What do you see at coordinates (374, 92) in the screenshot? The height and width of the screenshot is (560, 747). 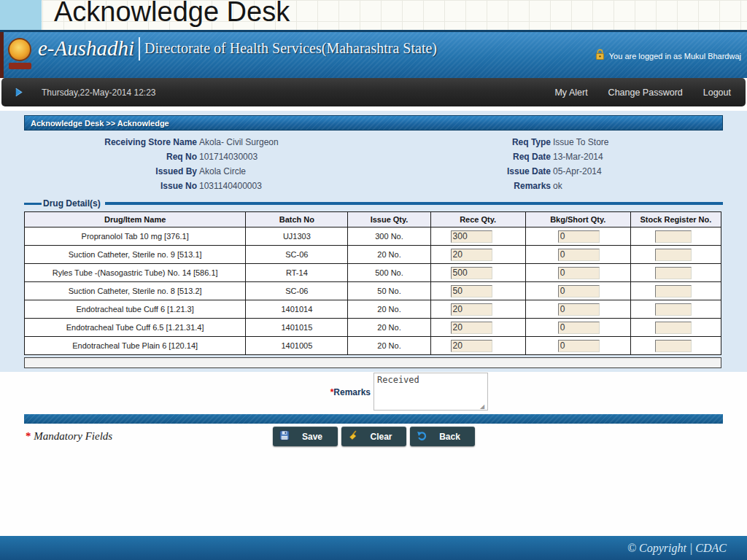 I see `navbar: Thursday,22-May-2014 12:23 My Alert Chan…` at bounding box center [374, 92].